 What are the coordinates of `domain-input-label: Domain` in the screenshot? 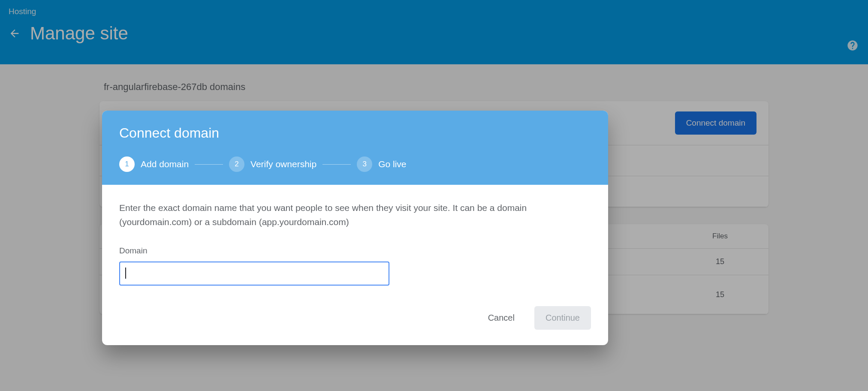 It's located at (355, 251).